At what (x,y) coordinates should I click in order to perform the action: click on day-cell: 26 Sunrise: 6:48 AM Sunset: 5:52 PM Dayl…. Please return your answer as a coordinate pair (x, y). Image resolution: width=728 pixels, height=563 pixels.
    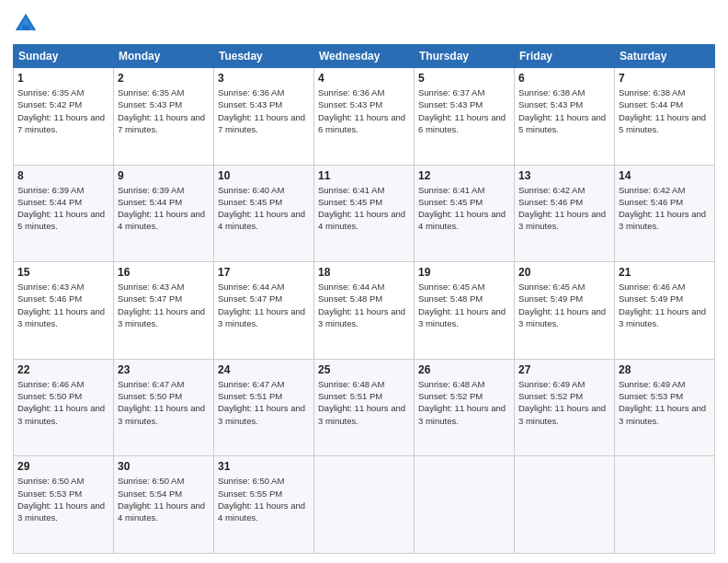
    Looking at the image, I should click on (465, 408).